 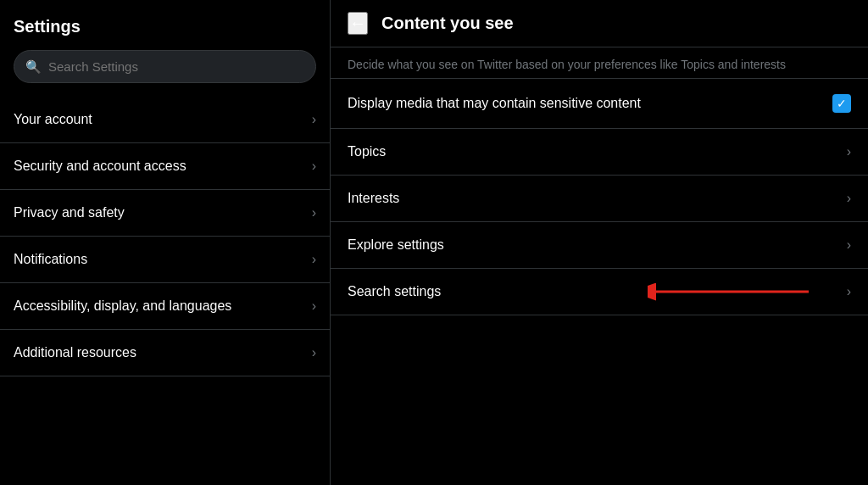 What do you see at coordinates (448, 24) in the screenshot?
I see `content-title: Content you see` at bounding box center [448, 24].